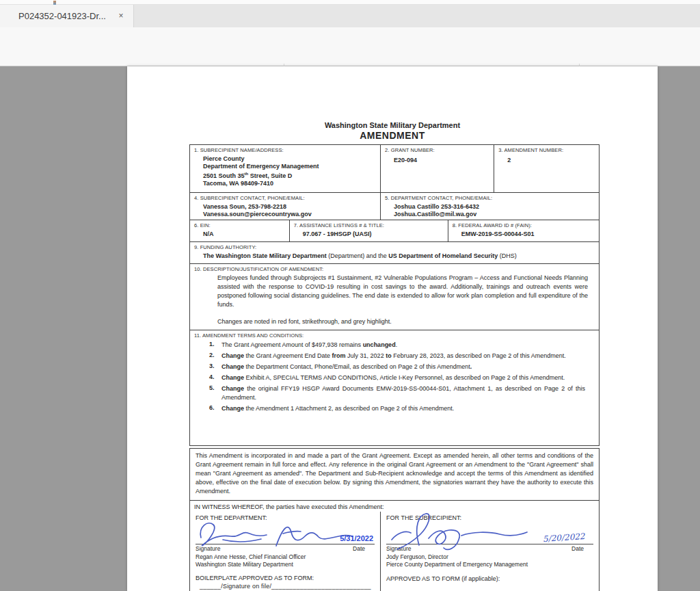 Image resolution: width=700 pixels, height=591 pixels. I want to click on term-text: The Grant Agreement Amount of $497,938 r…, so click(405, 345).